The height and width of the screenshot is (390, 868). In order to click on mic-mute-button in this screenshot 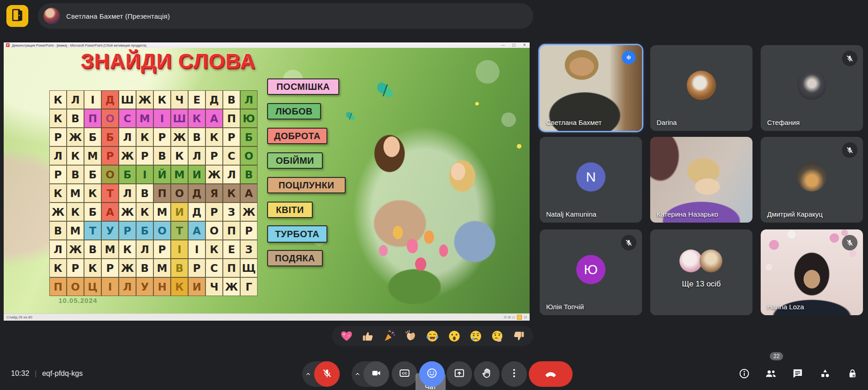, I will do `click(327, 374)`.